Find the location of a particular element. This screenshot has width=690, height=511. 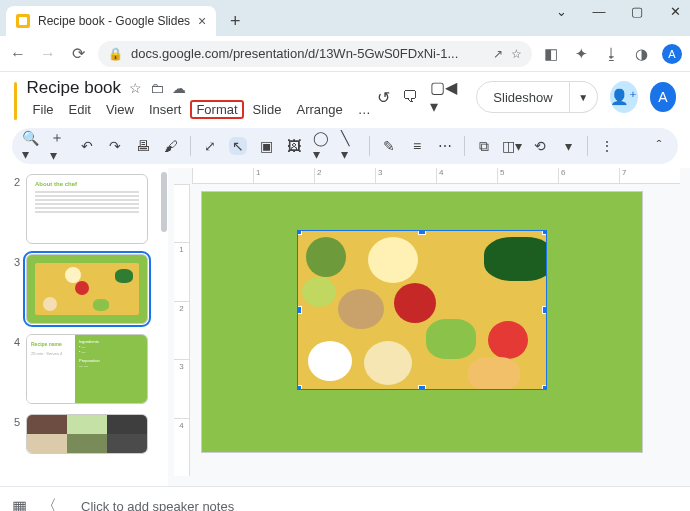

thumbnail-3-selected is located at coordinates (87, 289).